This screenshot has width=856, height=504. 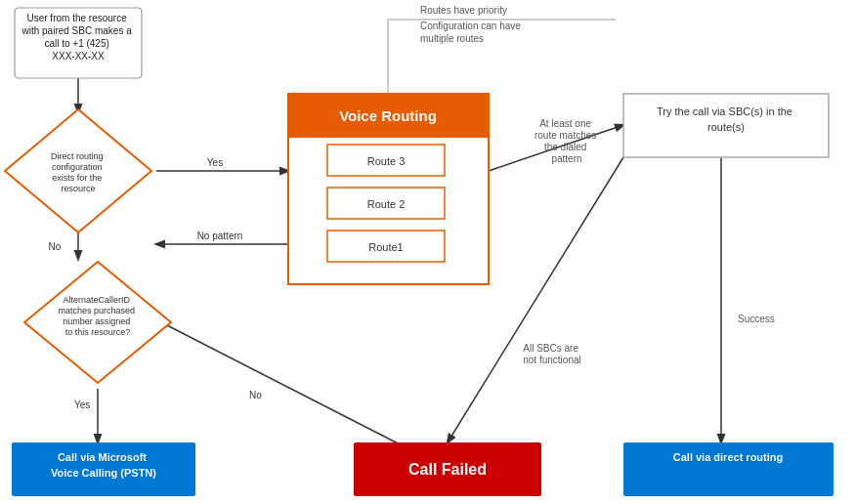 What do you see at coordinates (385, 247) in the screenshot?
I see `route1-label: Route1` at bounding box center [385, 247].